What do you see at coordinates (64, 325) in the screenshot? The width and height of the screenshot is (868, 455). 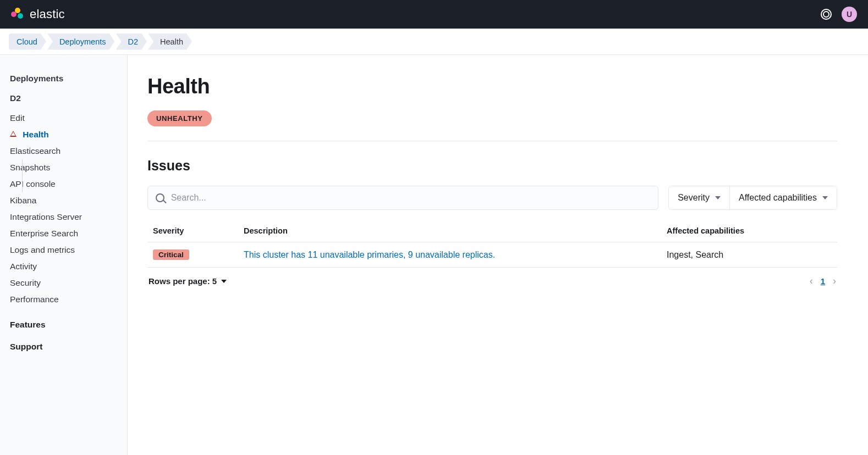 I see `sidebar-section-features: Features` at bounding box center [64, 325].